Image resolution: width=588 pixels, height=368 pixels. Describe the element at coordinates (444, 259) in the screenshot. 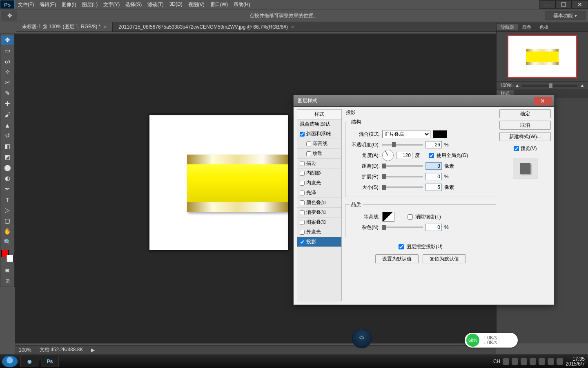

I see `reset-default-button: 复位为默认值` at that location.